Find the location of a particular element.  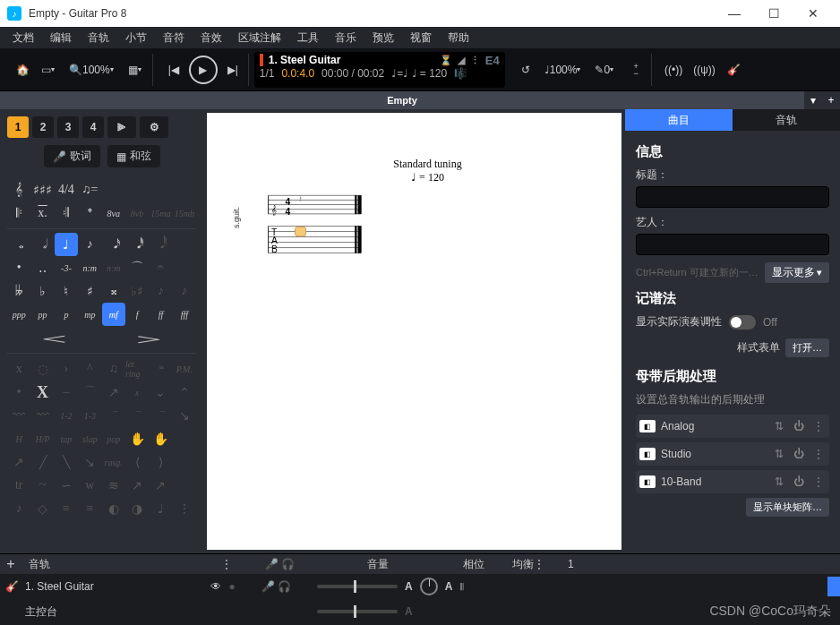

decrescendo-icon: 𝆓 is located at coordinates (150, 338).